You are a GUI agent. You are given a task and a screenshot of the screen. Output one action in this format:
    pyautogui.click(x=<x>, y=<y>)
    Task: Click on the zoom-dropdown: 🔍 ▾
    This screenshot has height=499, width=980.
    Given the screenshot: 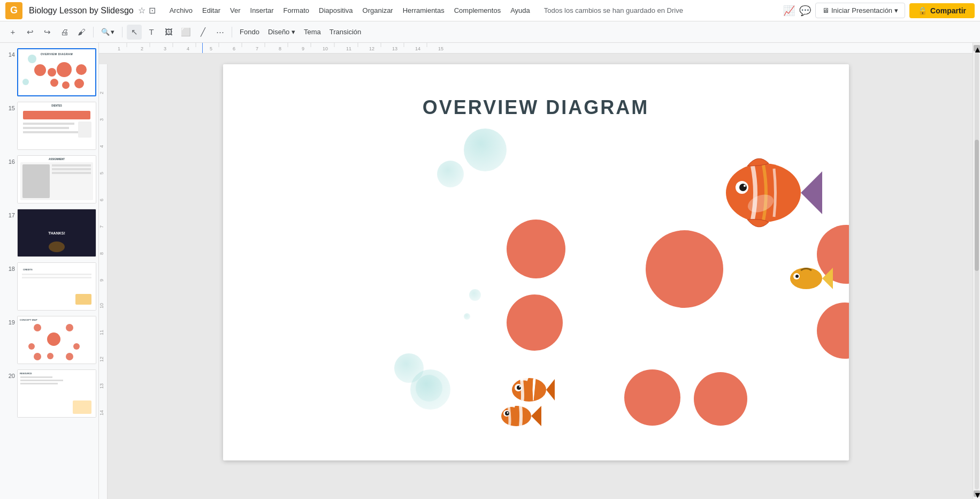 What is the action you would take?
    pyautogui.click(x=108, y=32)
    